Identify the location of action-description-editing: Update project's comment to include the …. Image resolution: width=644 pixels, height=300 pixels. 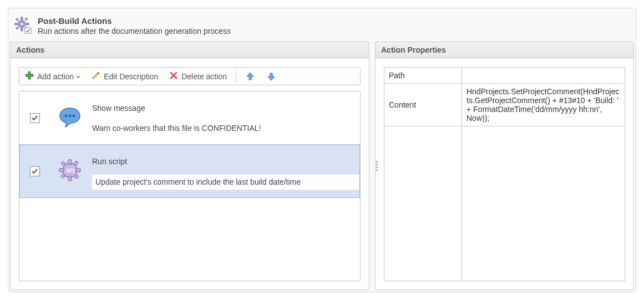
(226, 182).